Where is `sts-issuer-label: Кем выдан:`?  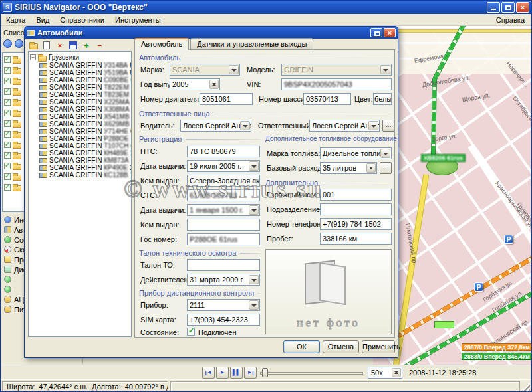 sts-issuer-label: Кем выдан: is located at coordinates (160, 225).